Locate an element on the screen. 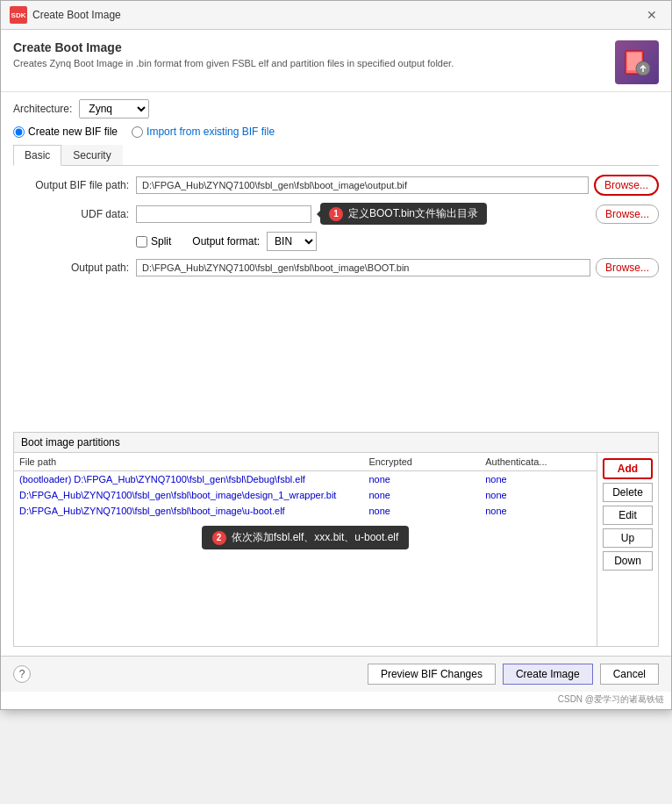 The height and width of the screenshot is (804, 672). bif-path-browse-button: Browse... is located at coordinates (626, 185).